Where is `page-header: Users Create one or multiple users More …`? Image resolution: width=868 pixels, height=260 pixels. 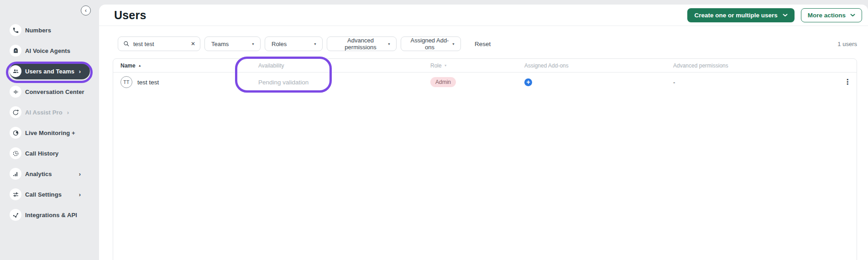
page-header: Users Create one or multiple users More … is located at coordinates (484, 16).